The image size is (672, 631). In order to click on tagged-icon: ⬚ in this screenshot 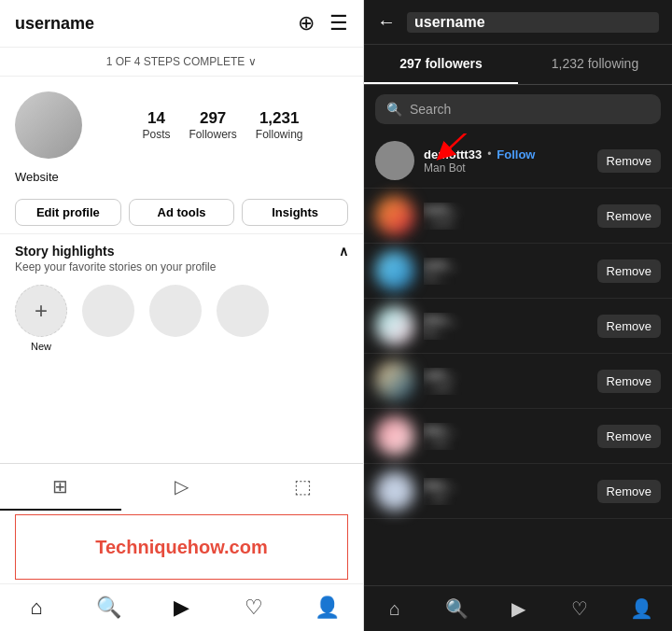, I will do `click(302, 486)`.